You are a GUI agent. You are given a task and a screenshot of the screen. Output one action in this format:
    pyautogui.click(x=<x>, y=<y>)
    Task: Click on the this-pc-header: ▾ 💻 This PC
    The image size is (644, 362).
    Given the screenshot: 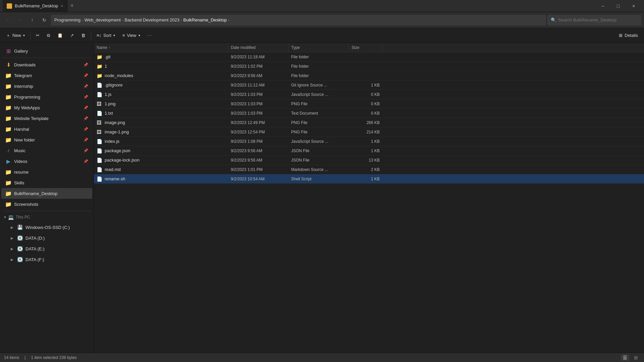 What is the action you would take?
    pyautogui.click(x=47, y=217)
    